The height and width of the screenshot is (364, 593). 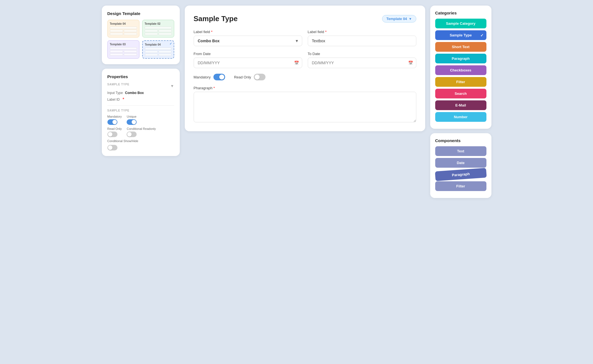 I want to click on center-panel: Sample Type Template 04 ▼ Label field *, so click(x=305, y=68).